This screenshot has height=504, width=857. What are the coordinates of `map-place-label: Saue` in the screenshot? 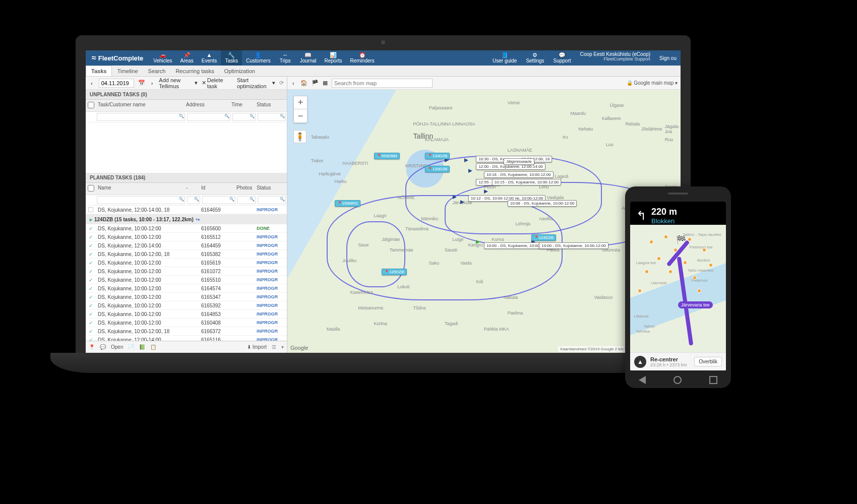 It's located at (363, 245).